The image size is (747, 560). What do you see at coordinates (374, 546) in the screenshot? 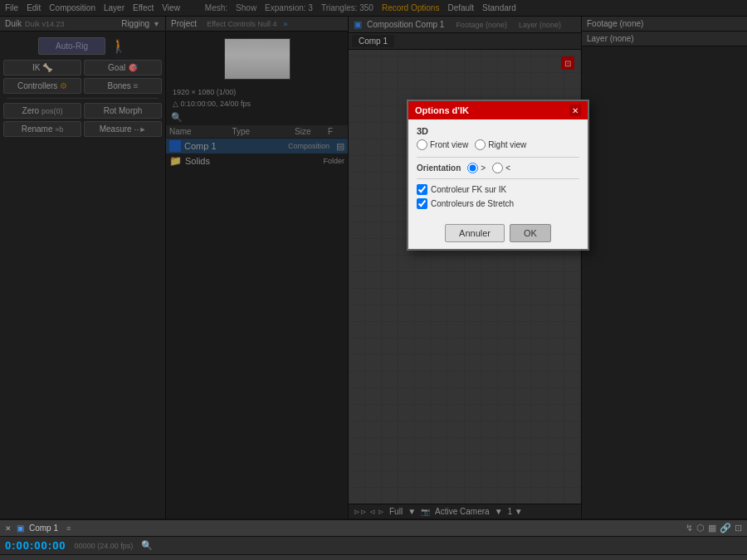
I see `timeline-controls: 0:00:00:00 00000 (24.00 fps) 🔍` at bounding box center [374, 546].